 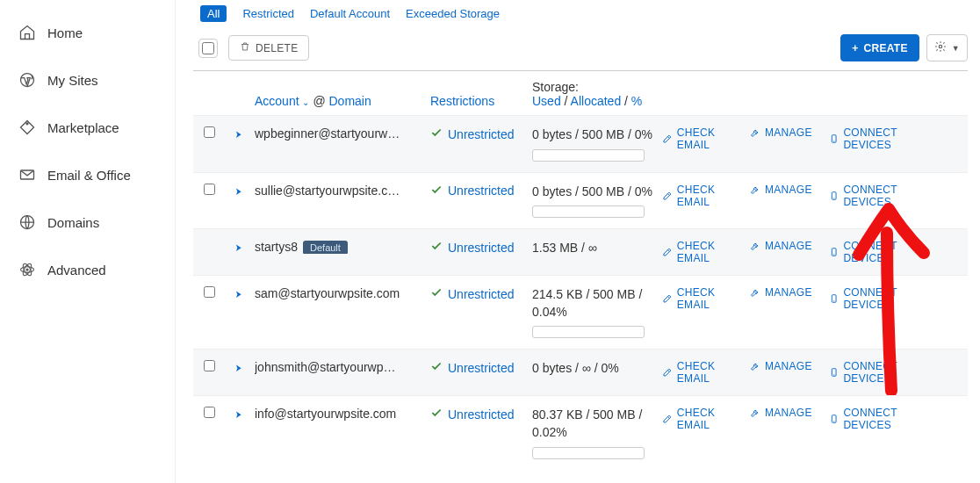 What do you see at coordinates (453, 14) in the screenshot?
I see `filter-exceeded-storage: Exceeded Storage` at bounding box center [453, 14].